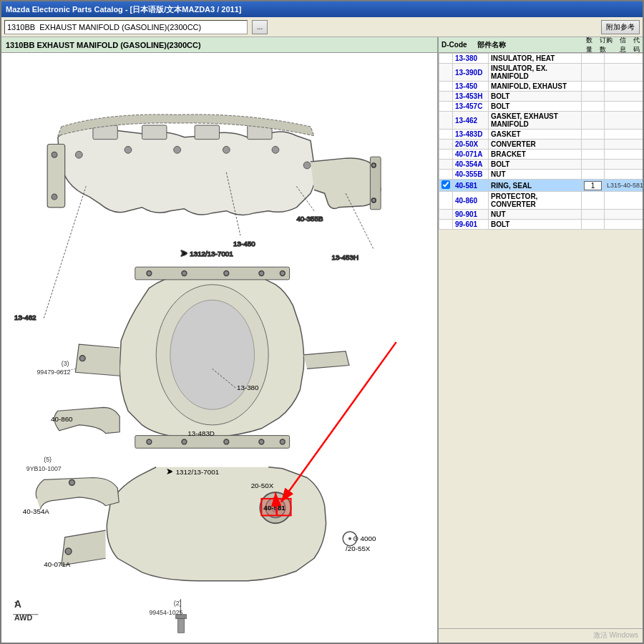 Image resolution: width=644 pixels, height=644 pixels. I want to click on svg-text: 13-453H, so click(345, 258).